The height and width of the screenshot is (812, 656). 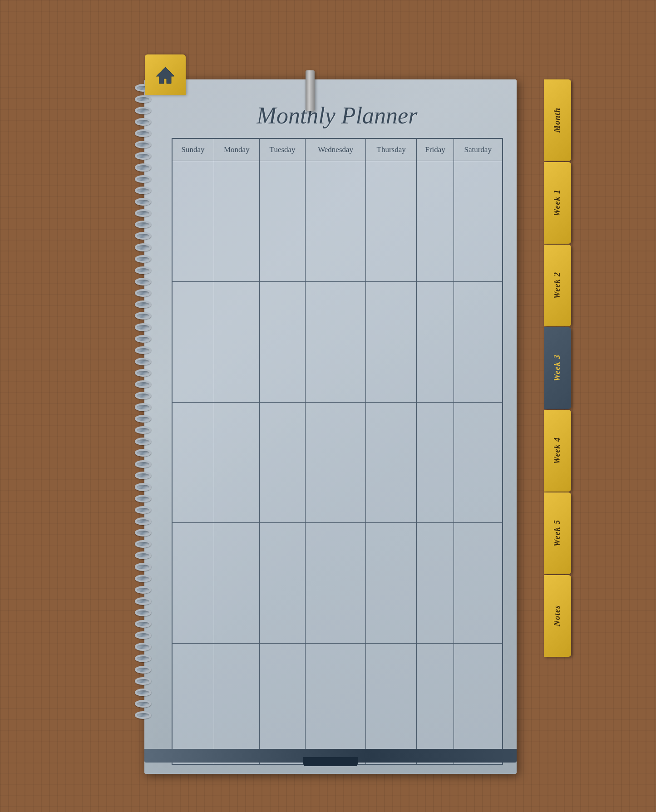 I want to click on tab-notes-label: Notes, so click(x=557, y=615).